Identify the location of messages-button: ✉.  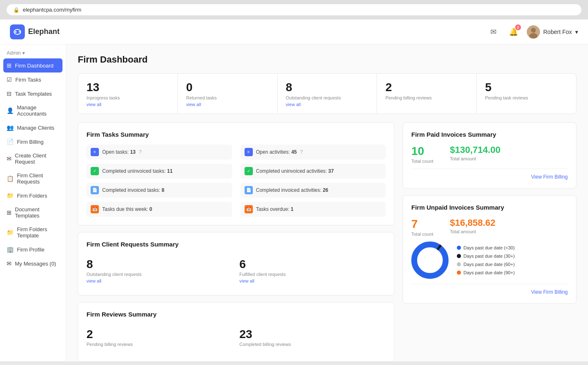
(494, 32).